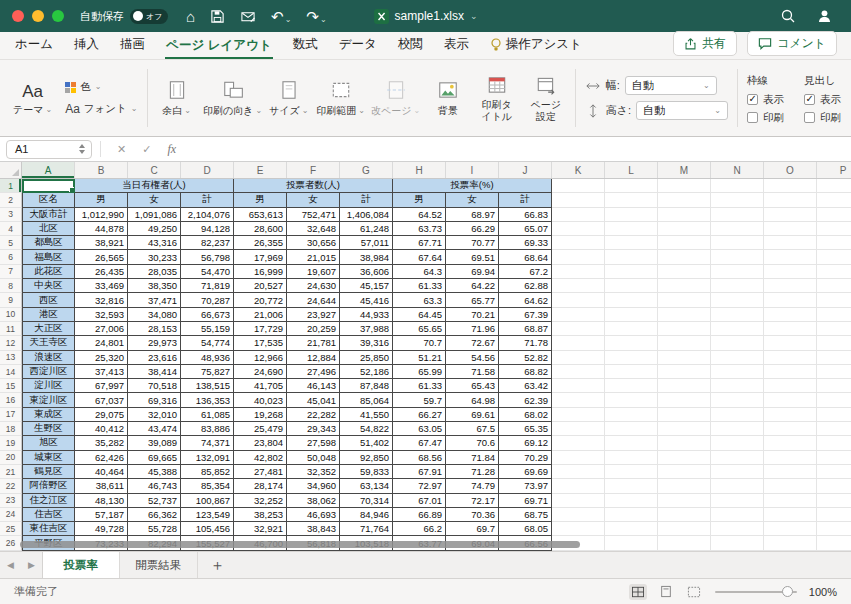  I want to click on cell-L22, so click(632, 486).